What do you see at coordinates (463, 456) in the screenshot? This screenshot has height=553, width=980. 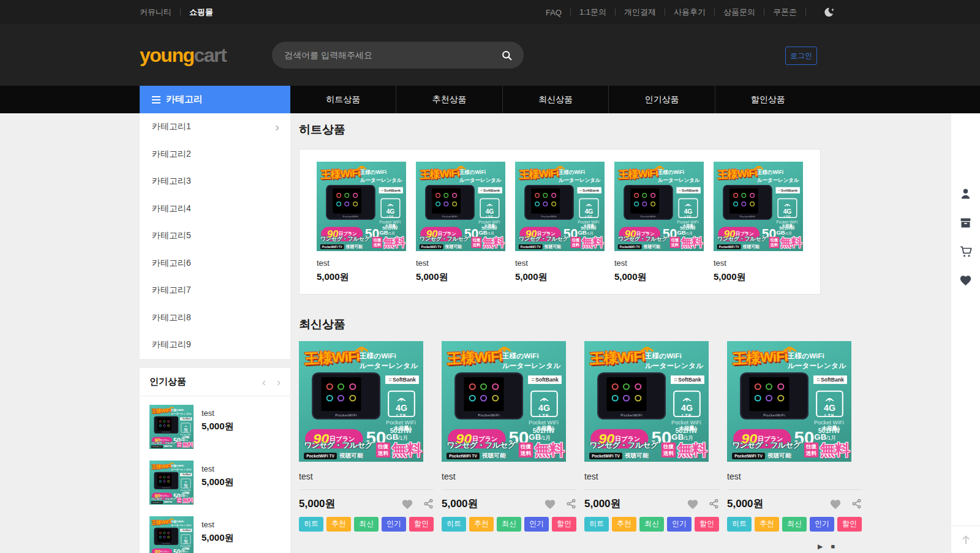 I see `pocketwifi-tv-badge: PocketWiFi TV` at bounding box center [463, 456].